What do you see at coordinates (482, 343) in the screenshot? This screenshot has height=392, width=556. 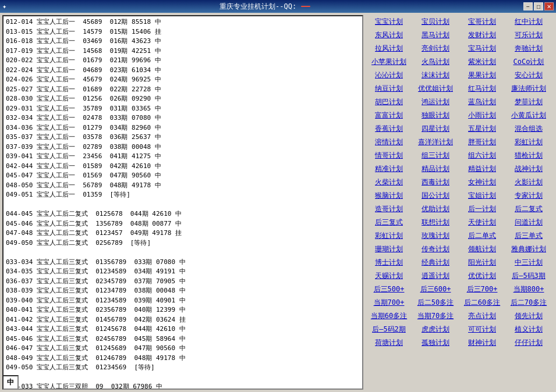 I see `plan-link: 财神计划` at bounding box center [482, 343].